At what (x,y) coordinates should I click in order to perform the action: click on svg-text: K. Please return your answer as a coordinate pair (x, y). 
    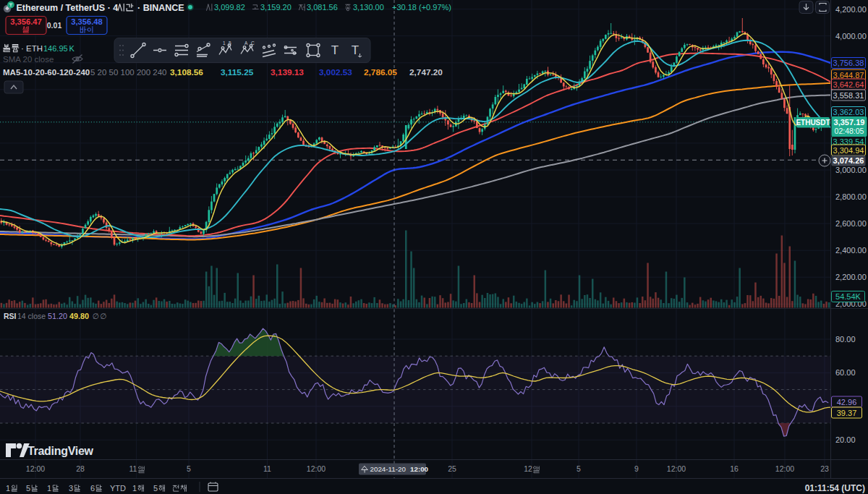
    Looking at the image, I should click on (72, 48).